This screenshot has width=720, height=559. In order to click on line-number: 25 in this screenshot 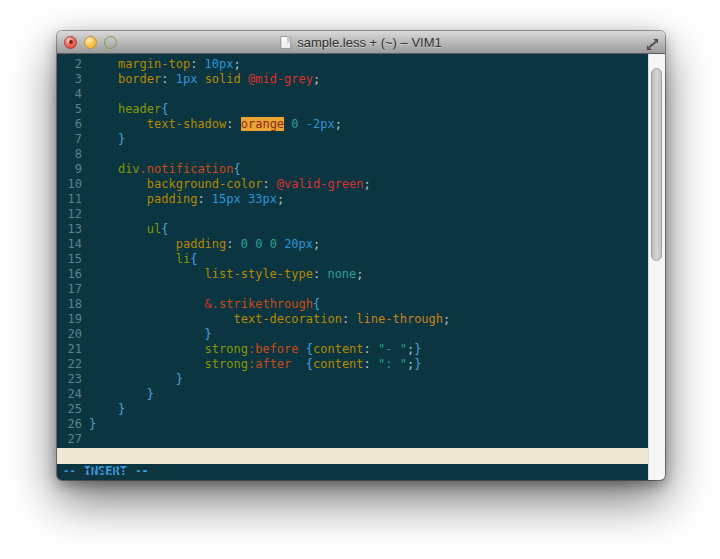, I will do `click(70, 410)`.